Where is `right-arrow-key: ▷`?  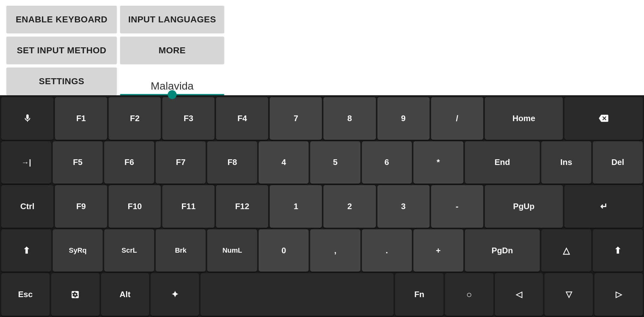 right-arrow-key: ▷ is located at coordinates (618, 295).